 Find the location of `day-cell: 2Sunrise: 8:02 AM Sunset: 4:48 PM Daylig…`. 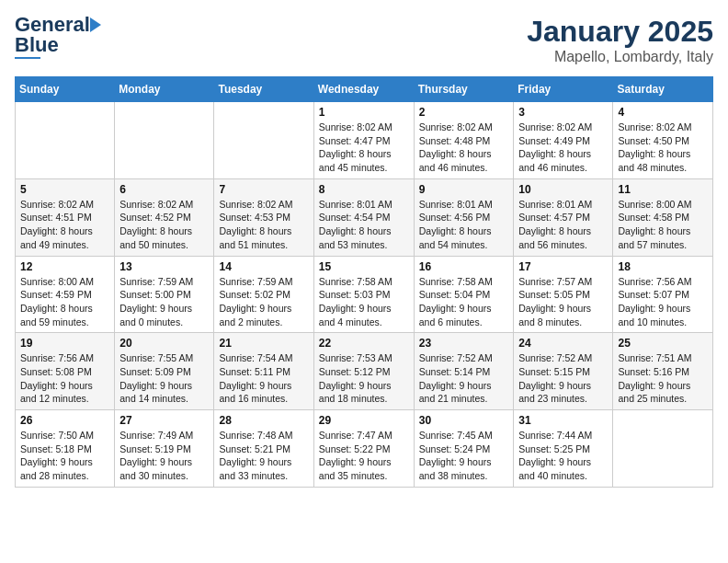

day-cell: 2Sunrise: 8:02 AM Sunset: 4:48 PM Daylig… is located at coordinates (463, 141).